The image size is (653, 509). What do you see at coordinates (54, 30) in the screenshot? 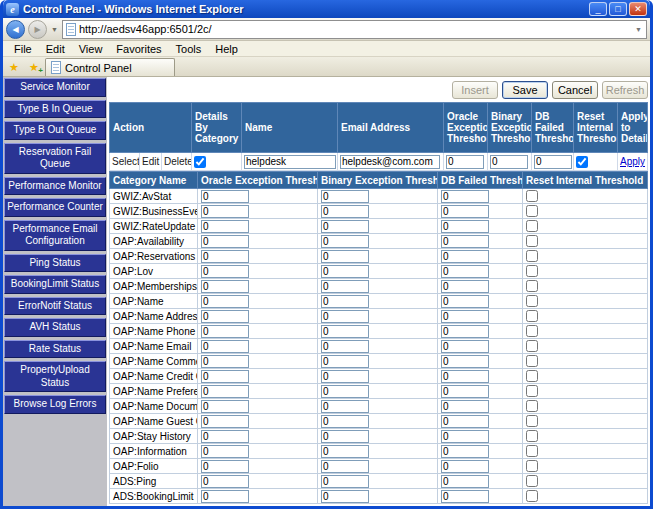
I see `history-dropdown-icon: ▼` at bounding box center [54, 30].